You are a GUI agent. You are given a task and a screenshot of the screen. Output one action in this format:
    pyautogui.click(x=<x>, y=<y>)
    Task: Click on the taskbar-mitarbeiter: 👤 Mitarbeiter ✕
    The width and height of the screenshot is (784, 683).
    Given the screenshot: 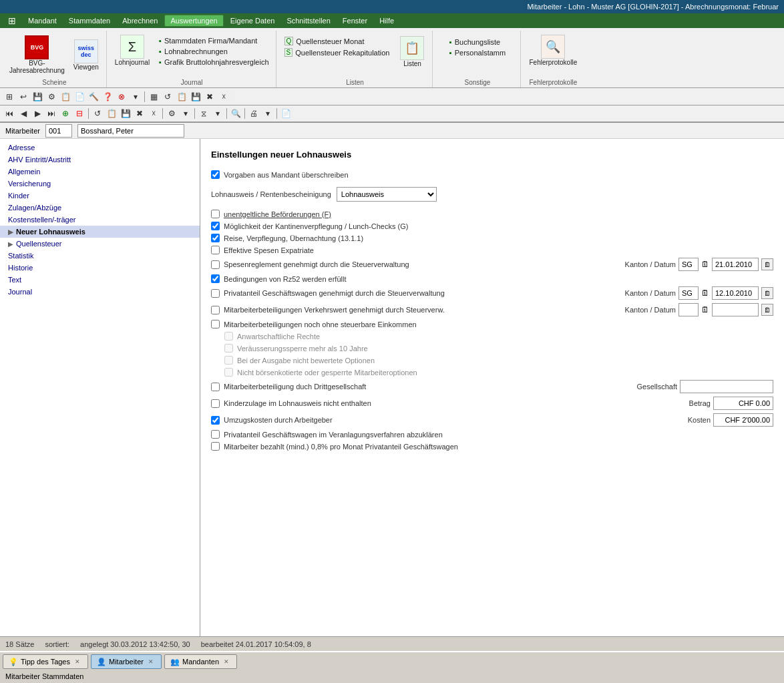 What is the action you would take?
    pyautogui.click(x=126, y=662)
    